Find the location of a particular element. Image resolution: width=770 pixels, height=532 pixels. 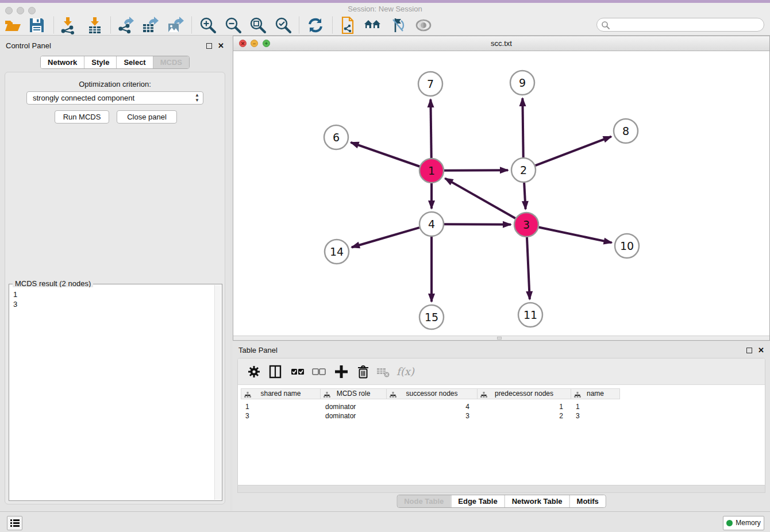

zoom-out-icon is located at coordinates (233, 25).